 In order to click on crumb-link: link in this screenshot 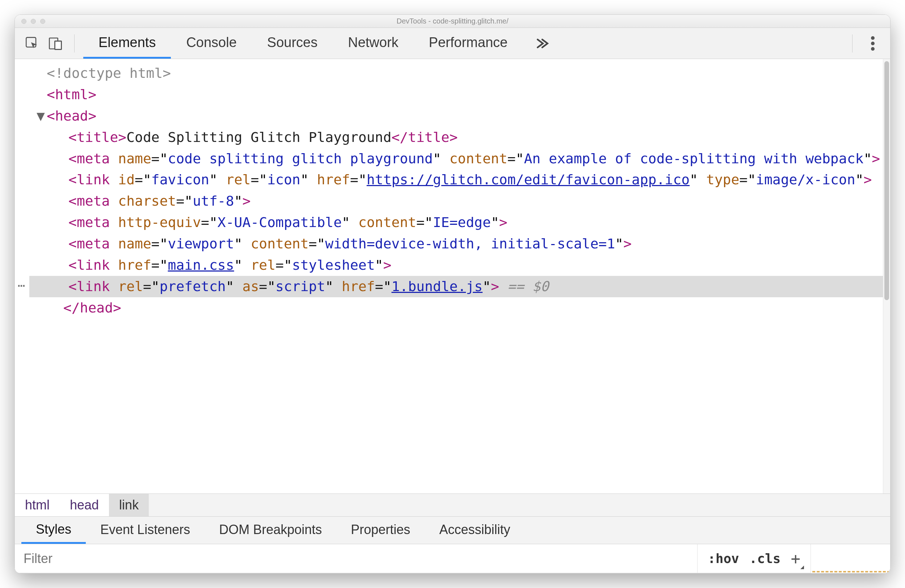, I will do `click(129, 505)`.